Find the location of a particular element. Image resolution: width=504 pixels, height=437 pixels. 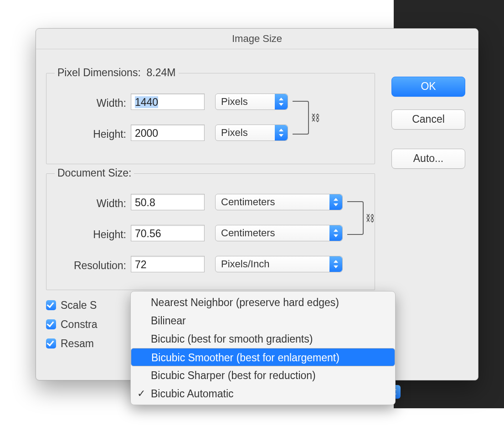

doc-resolution-label: Resolution: is located at coordinates (87, 265).